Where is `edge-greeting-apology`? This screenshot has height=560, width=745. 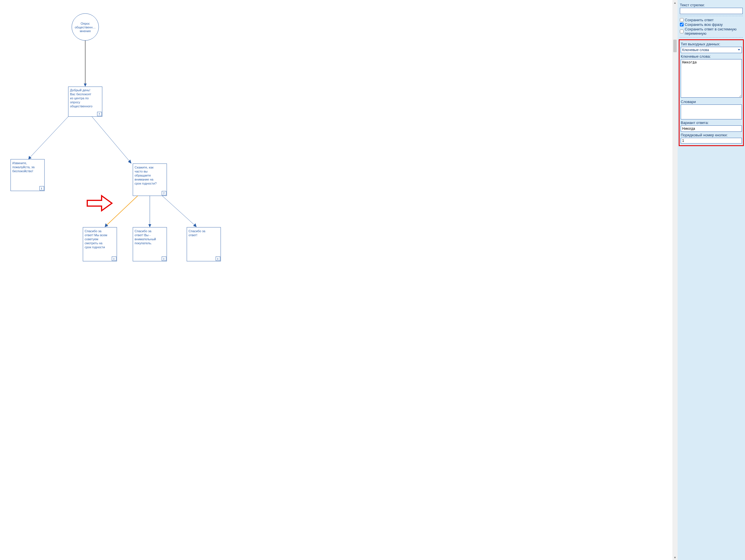 edge-greeting-apology is located at coordinates (48, 138).